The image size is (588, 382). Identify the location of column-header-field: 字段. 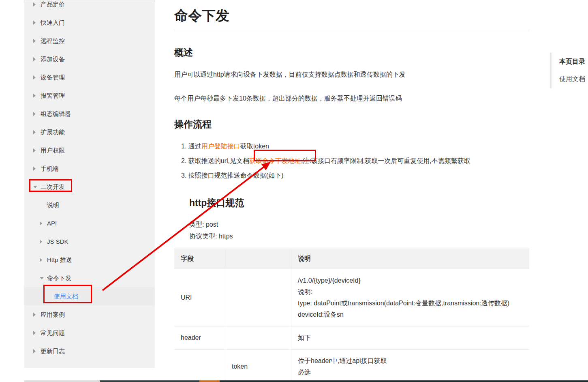
(200, 259).